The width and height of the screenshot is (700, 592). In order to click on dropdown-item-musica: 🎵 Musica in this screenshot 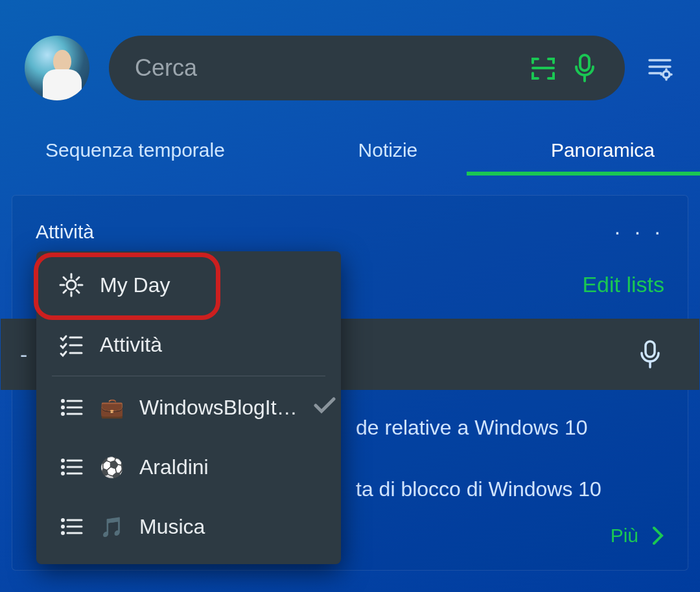, I will do `click(189, 527)`.